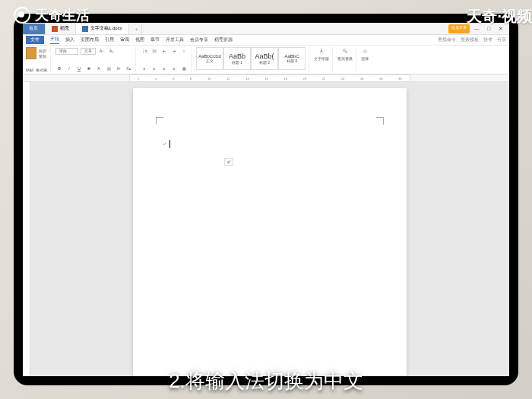  What do you see at coordinates (135, 29) in the screenshot?
I see `tab-add: +` at bounding box center [135, 29].